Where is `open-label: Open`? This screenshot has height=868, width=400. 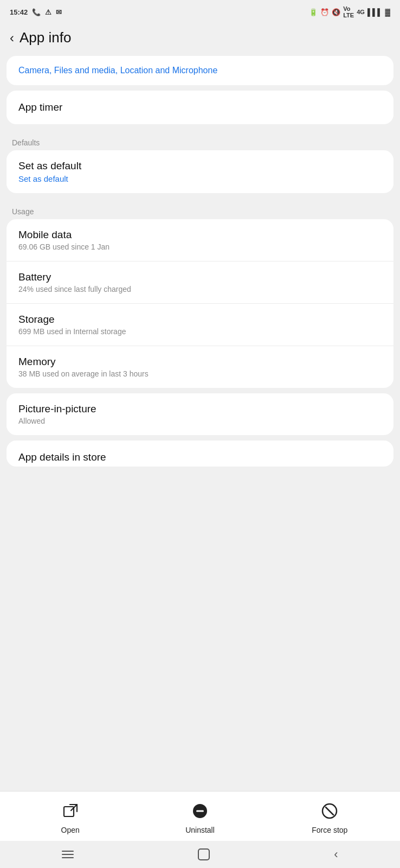 open-label: Open is located at coordinates (70, 830).